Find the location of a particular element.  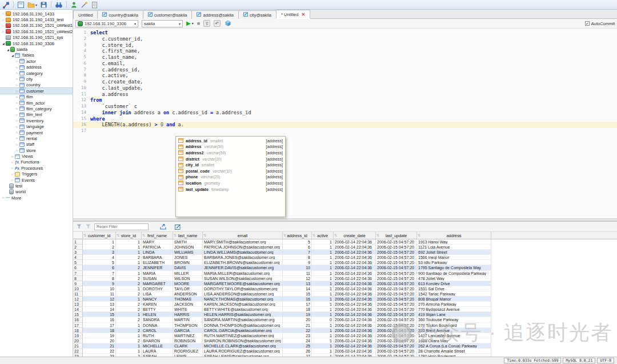

cell-address: 900 Santiago de Compostela Parkway is located at coordinates (454, 273).